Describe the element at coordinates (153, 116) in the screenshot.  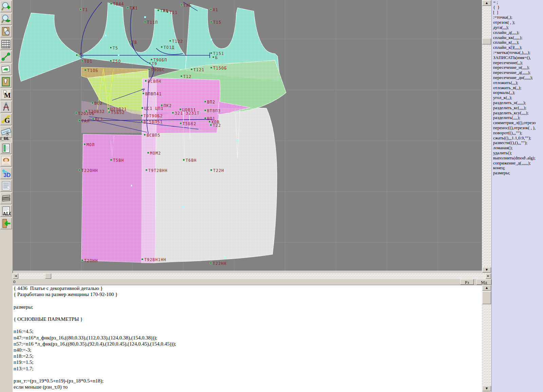
I see `svg-text: Т9Т9ОБ2` at that location.